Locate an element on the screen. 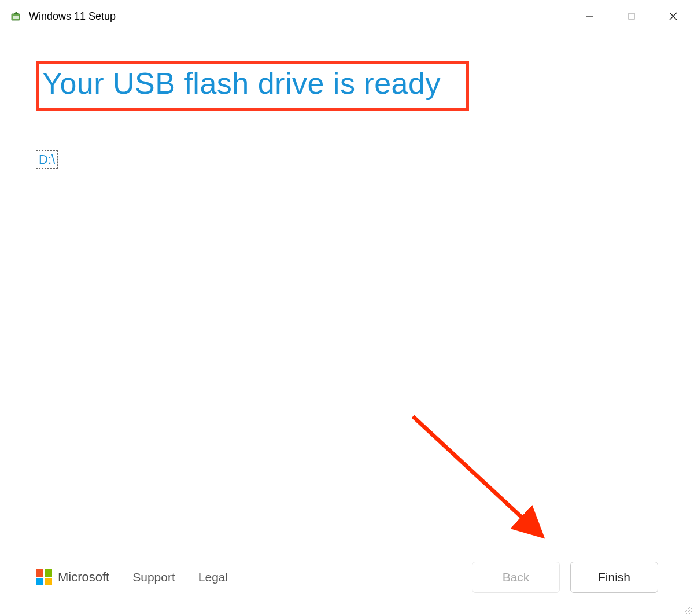 The height and width of the screenshot is (616, 694). window-title: Windows 11 Setup is located at coordinates (72, 16).